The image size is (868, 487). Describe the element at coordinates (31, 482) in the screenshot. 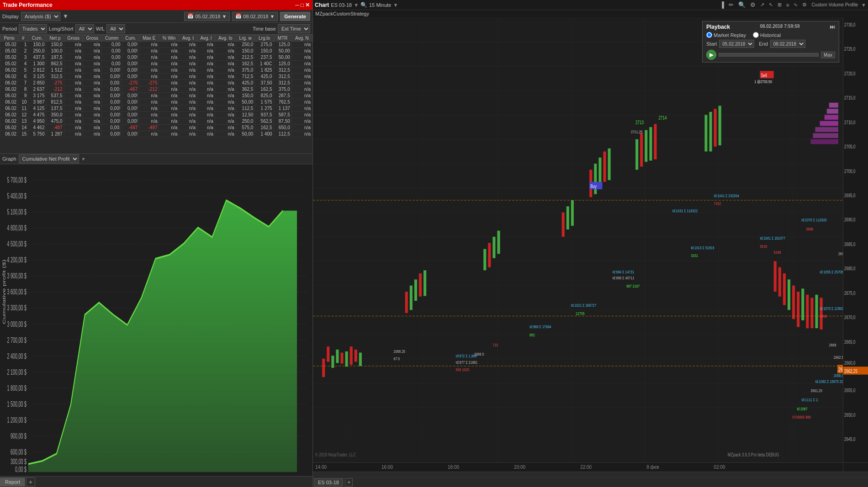

I see `add-tab-btn: +` at that location.